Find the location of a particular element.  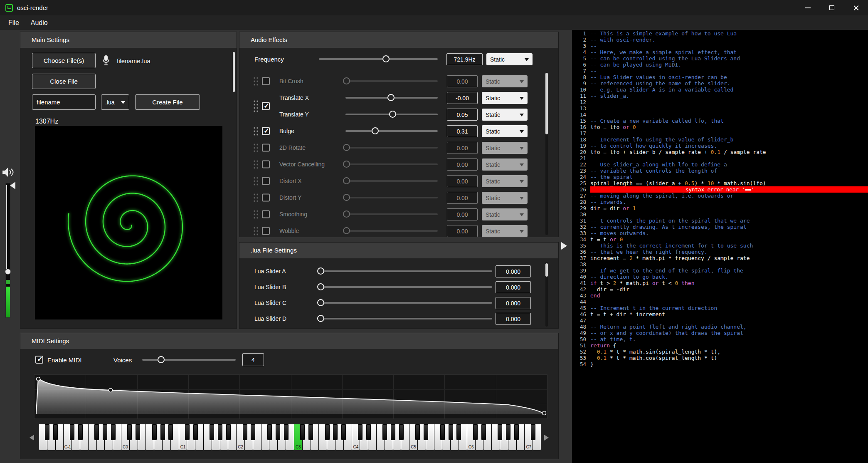

frequency-mode-dropdown: Static is located at coordinates (510, 59).